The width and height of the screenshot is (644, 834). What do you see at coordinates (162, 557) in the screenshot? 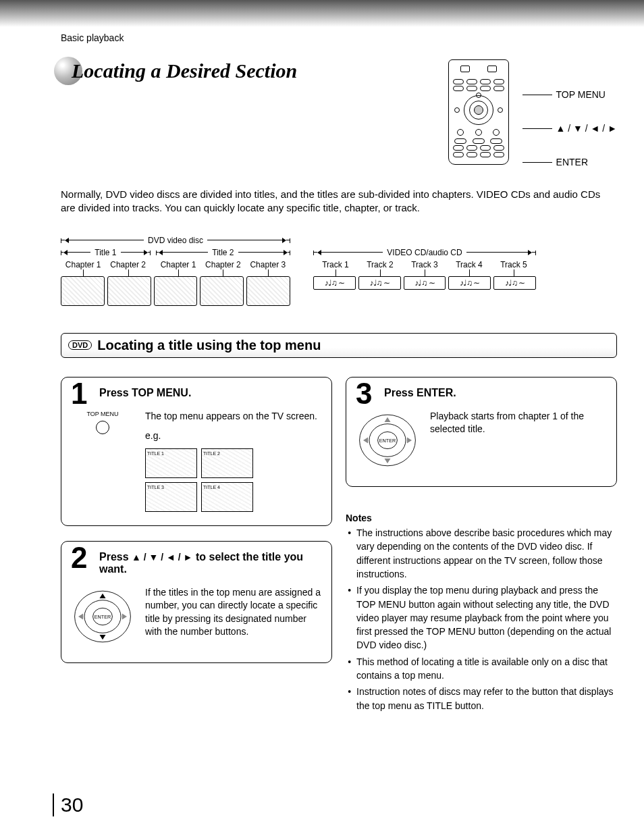
I see `arrow-keys-icon: ▲ / ▼ / ◄ / ►` at bounding box center [162, 557].